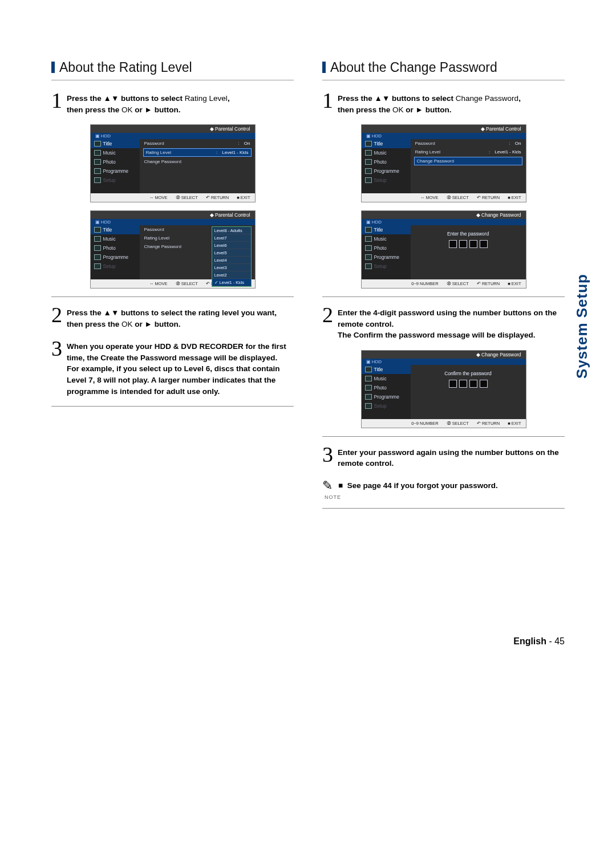 The image size is (616, 845). Describe the element at coordinates (173, 250) in the screenshot. I see `osd-rating-dropdown: ◆ Parental Control ▣ HDD Title Music Pho…` at that location.